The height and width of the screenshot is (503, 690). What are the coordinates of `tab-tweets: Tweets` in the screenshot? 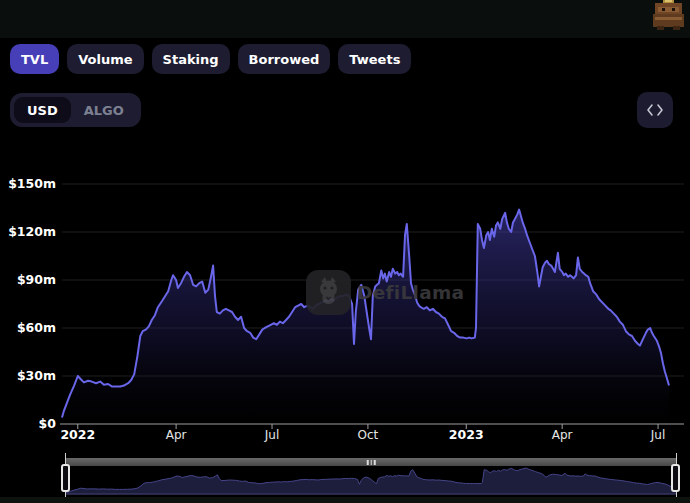 It's located at (374, 59).